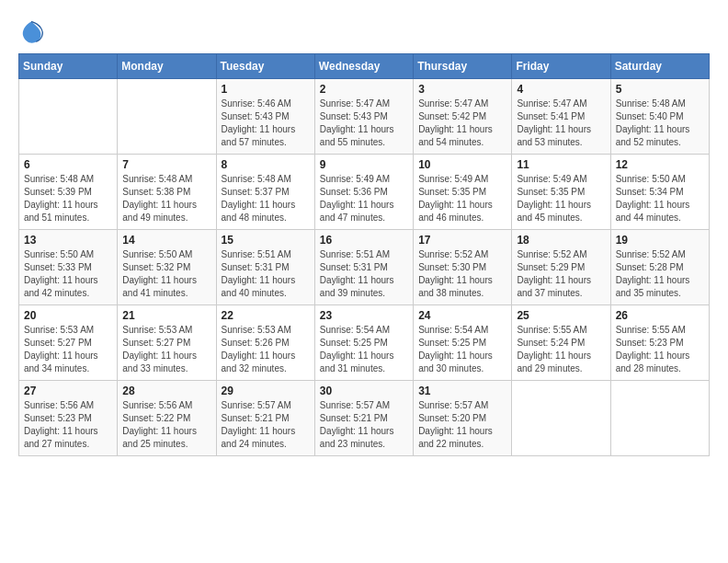  Describe the element at coordinates (450, 142) in the screenshot. I see `daylight-minutes: and 54 minutes.` at that location.